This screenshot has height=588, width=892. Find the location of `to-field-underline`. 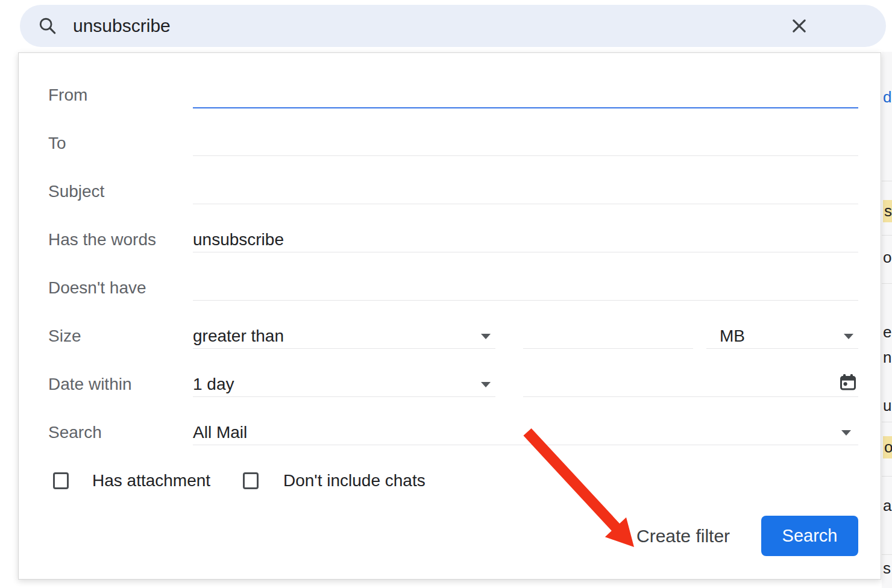

to-field-underline is located at coordinates (526, 143).